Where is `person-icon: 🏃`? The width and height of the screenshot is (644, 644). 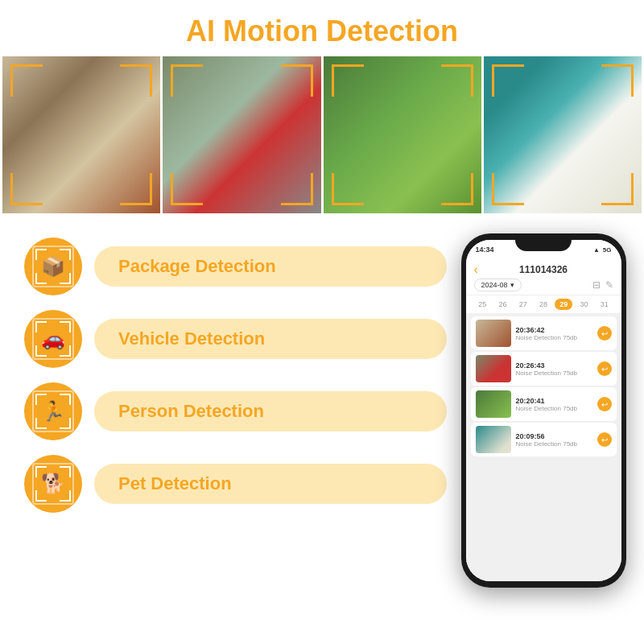
person-icon: 🏃 is located at coordinates (53, 411).